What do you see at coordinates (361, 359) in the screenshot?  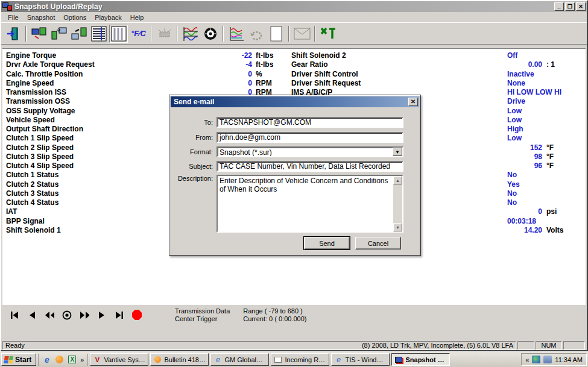 I see `taskbar-task-tis-windows-in: eTIS - Windows In...` at bounding box center [361, 359].